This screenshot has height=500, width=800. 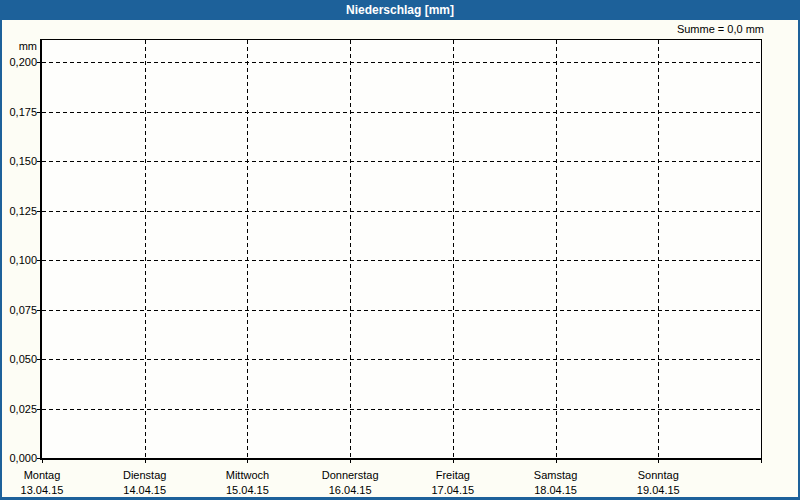 I want to click on y-tick-label: 0,175, so click(x=18, y=112).